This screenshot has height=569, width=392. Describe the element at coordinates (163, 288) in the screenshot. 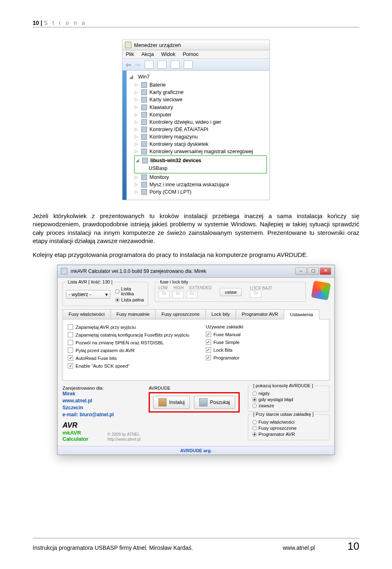

I see `fuse-col-low: LOW` at that location.